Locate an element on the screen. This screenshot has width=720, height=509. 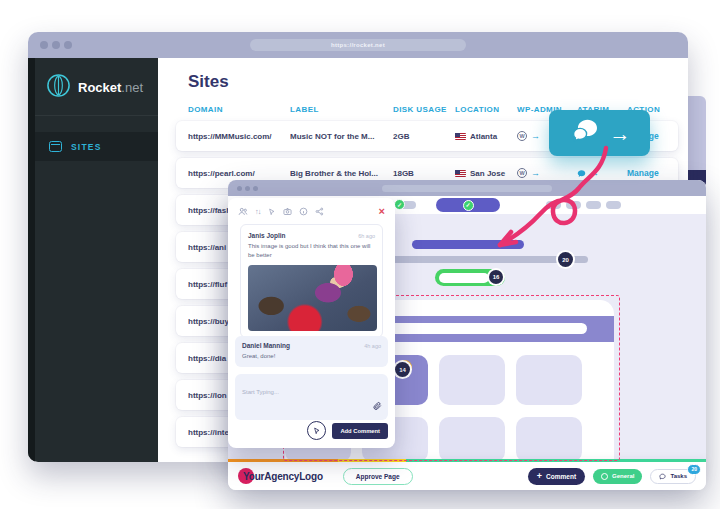
manage-link: Manage is located at coordinates (651, 173).